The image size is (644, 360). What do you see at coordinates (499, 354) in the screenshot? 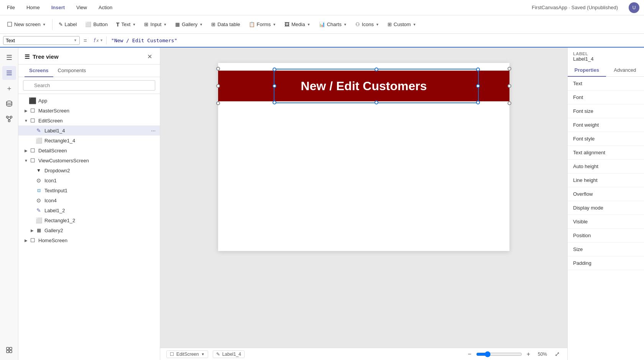
I see `zoom-slider` at bounding box center [499, 354].